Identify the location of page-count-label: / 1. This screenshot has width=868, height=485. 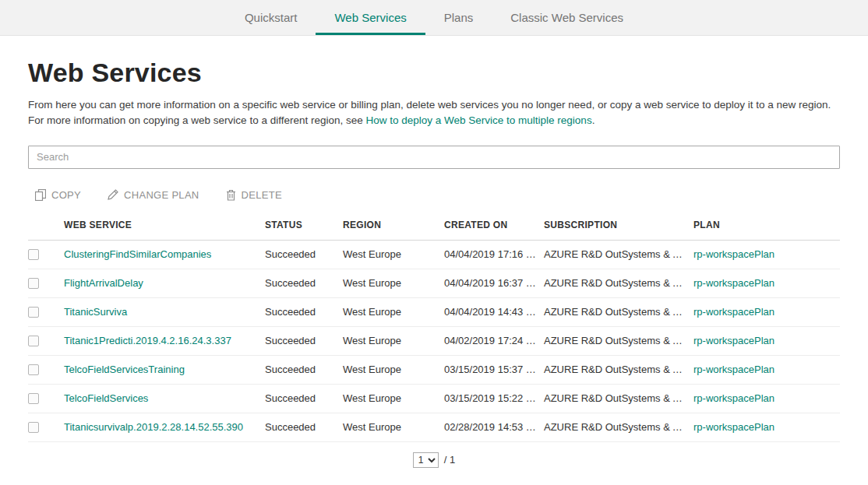
(450, 459).